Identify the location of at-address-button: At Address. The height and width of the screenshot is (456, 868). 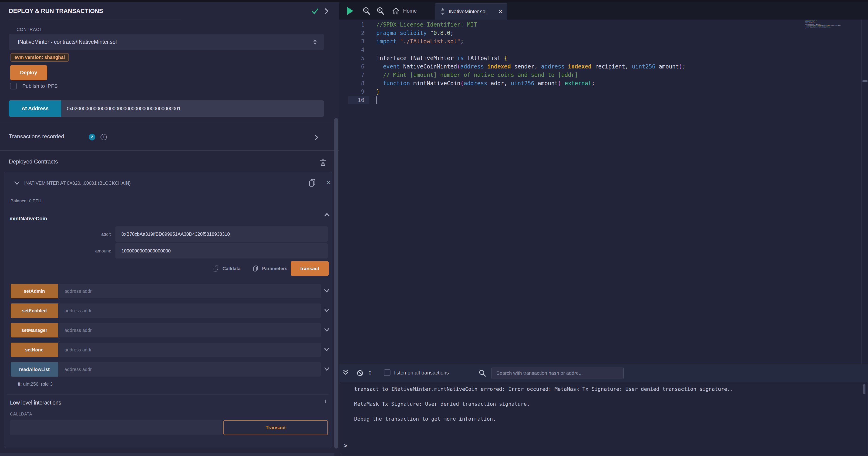
(35, 109).